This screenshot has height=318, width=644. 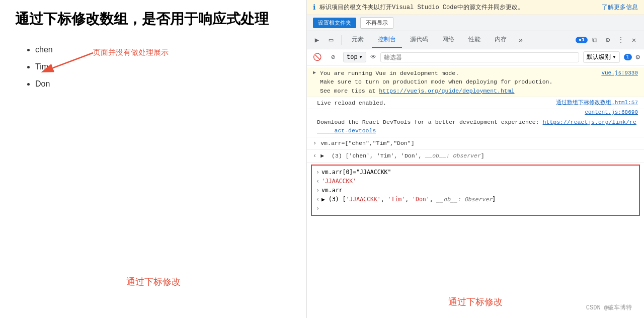 I want to click on error-badge: ●1, so click(x=582, y=40).